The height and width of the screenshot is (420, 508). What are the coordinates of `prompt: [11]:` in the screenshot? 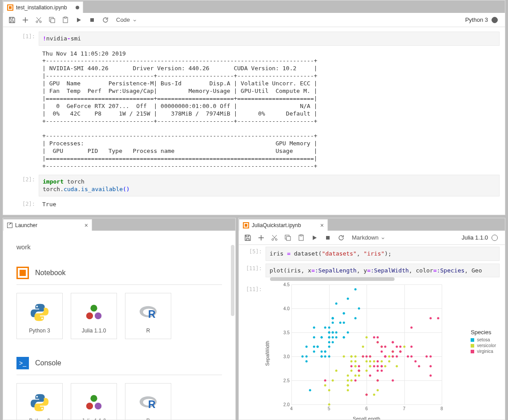 It's located at (252, 352).